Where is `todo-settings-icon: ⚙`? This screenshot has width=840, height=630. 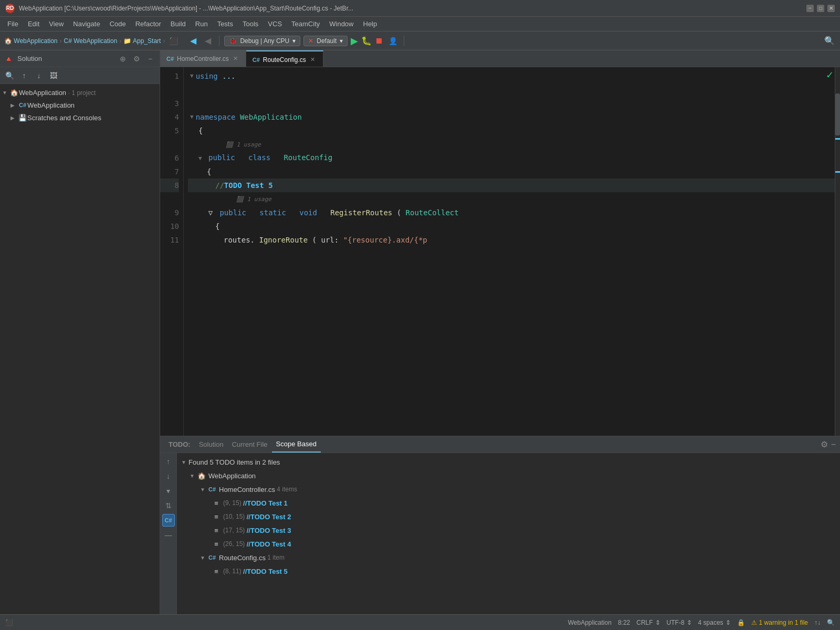
todo-settings-icon: ⚙ is located at coordinates (824, 444).